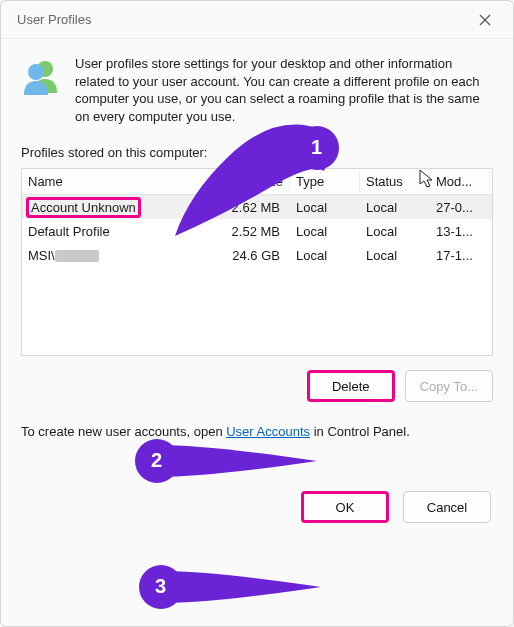 Image resolution: width=514 pixels, height=627 pixels. What do you see at coordinates (485, 20) in the screenshot?
I see `close-button` at bounding box center [485, 20].